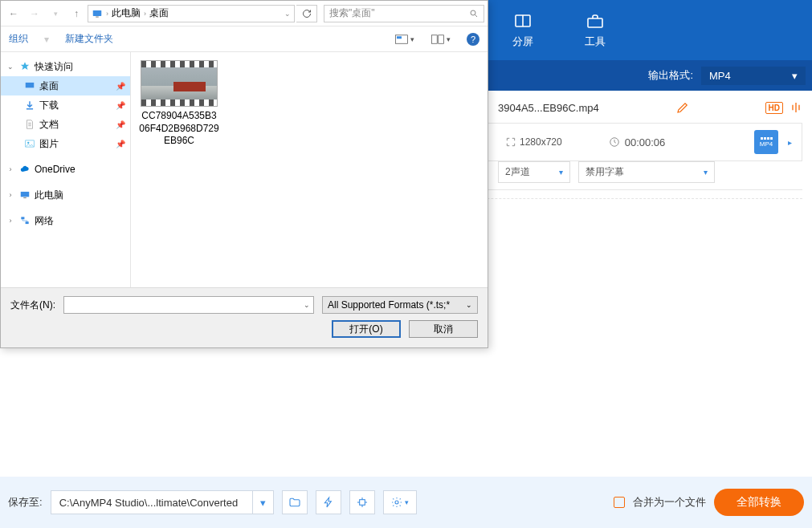 This screenshot has width=812, height=528. What do you see at coordinates (534, 172) in the screenshot?
I see `audio-select: 2声道 ▾` at bounding box center [534, 172].